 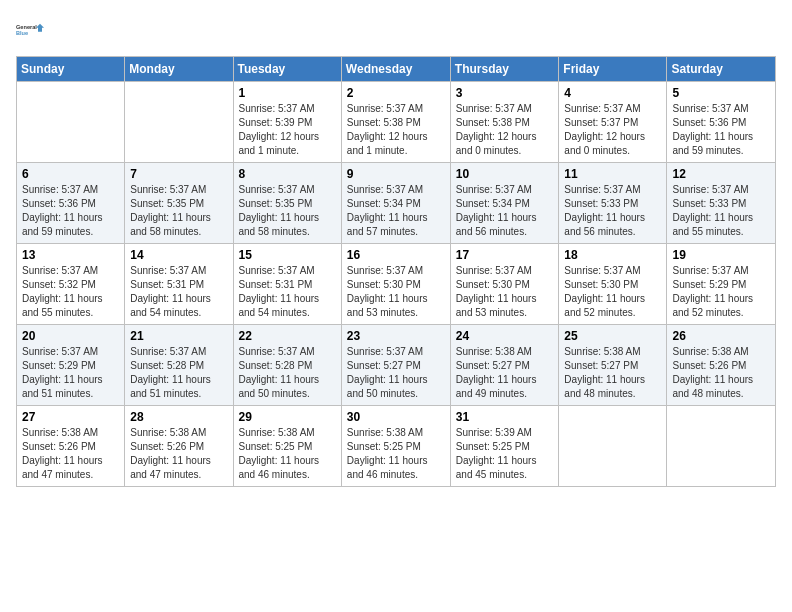 What do you see at coordinates (288, 417) in the screenshot?
I see `day-number: 29` at bounding box center [288, 417].